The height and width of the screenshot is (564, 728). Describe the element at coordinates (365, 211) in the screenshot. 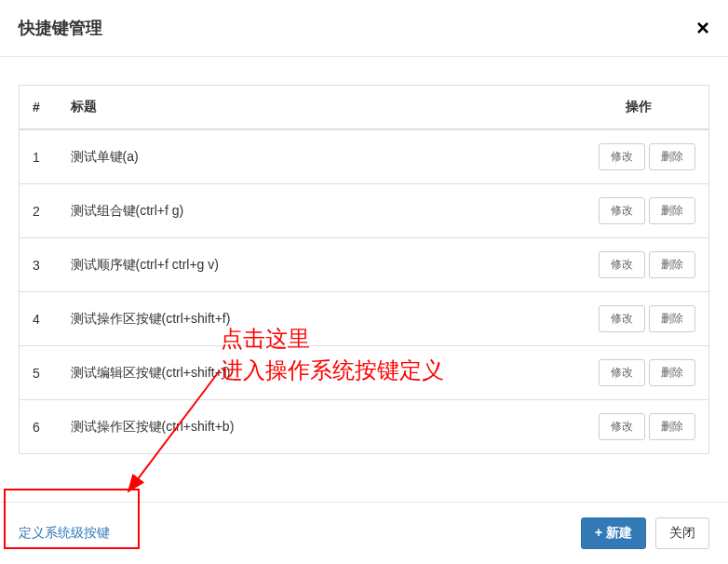

I see `table-row: 2测试组合键(ctrl+f g)修改删除` at that location.